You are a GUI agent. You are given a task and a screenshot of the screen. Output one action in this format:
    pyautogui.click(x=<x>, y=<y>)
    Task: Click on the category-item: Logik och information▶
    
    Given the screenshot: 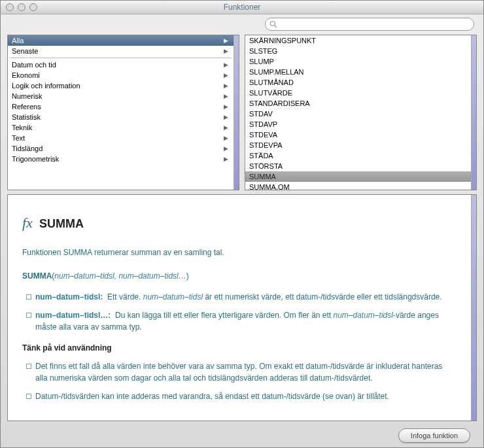 What is the action you would take?
    pyautogui.click(x=120, y=86)
    